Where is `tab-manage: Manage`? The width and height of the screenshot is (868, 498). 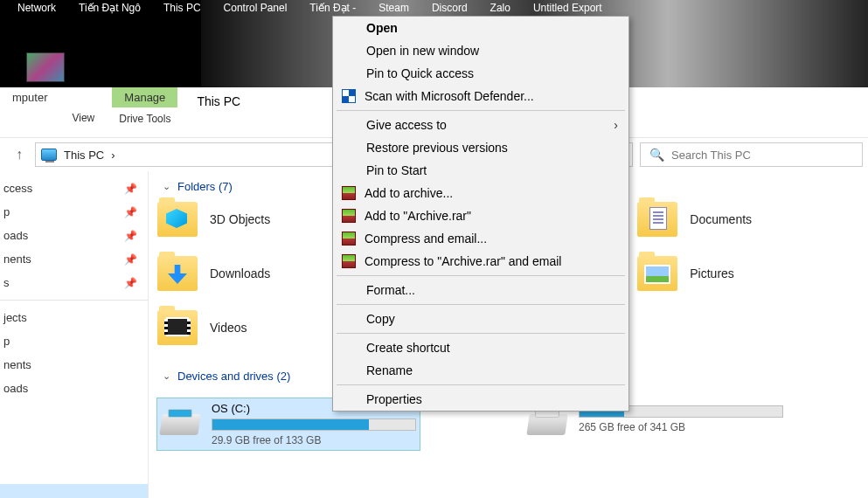 tab-manage: Manage is located at coordinates (145, 98).